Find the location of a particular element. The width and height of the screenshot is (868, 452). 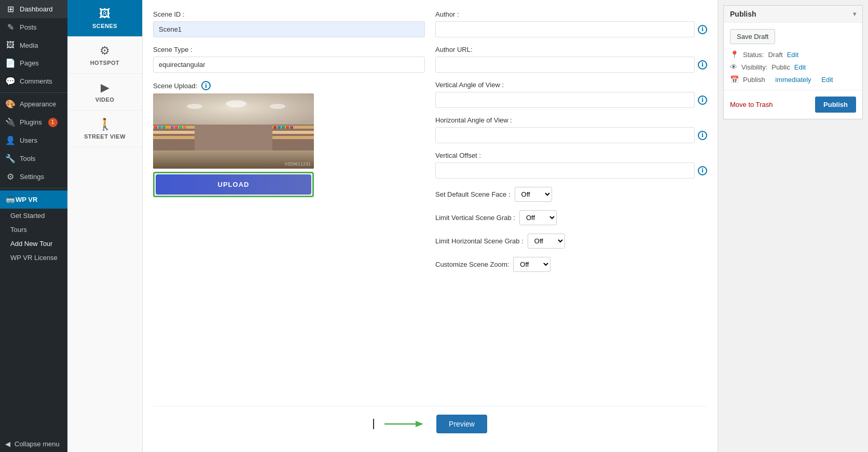

publish-chevron-icon: ▾ is located at coordinates (855, 14).